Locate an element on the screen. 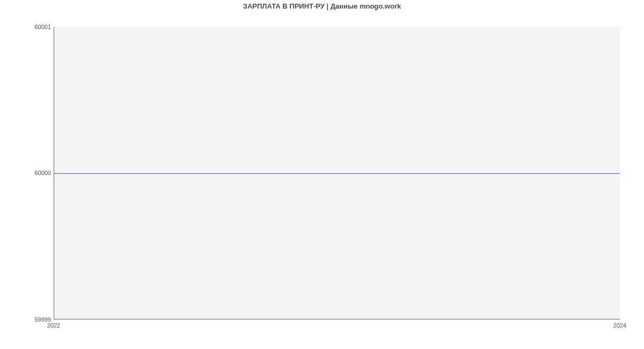 Image resolution: width=644 pixels, height=349 pixels. x-tick-right: 2024 is located at coordinates (620, 325).